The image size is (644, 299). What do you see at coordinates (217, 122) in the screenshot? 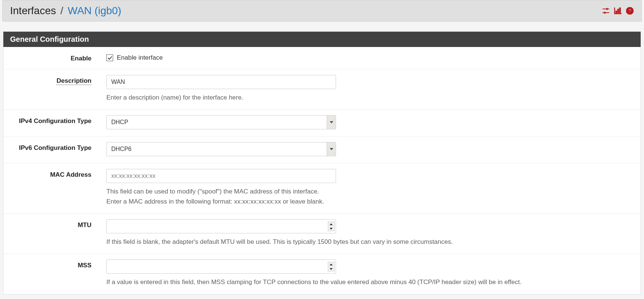
I see `ipv4-type-value: DHCP` at bounding box center [217, 122].